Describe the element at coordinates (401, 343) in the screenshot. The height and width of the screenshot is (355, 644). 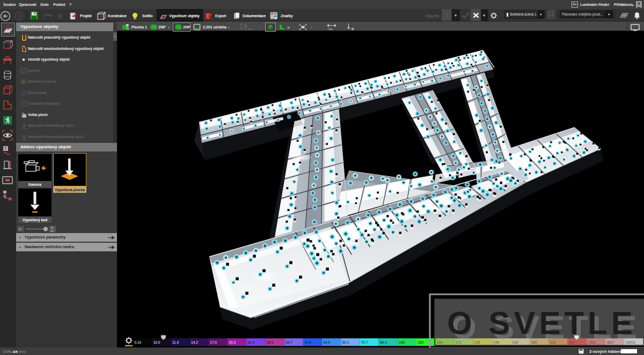
I see `svg-text: 100` at that location.